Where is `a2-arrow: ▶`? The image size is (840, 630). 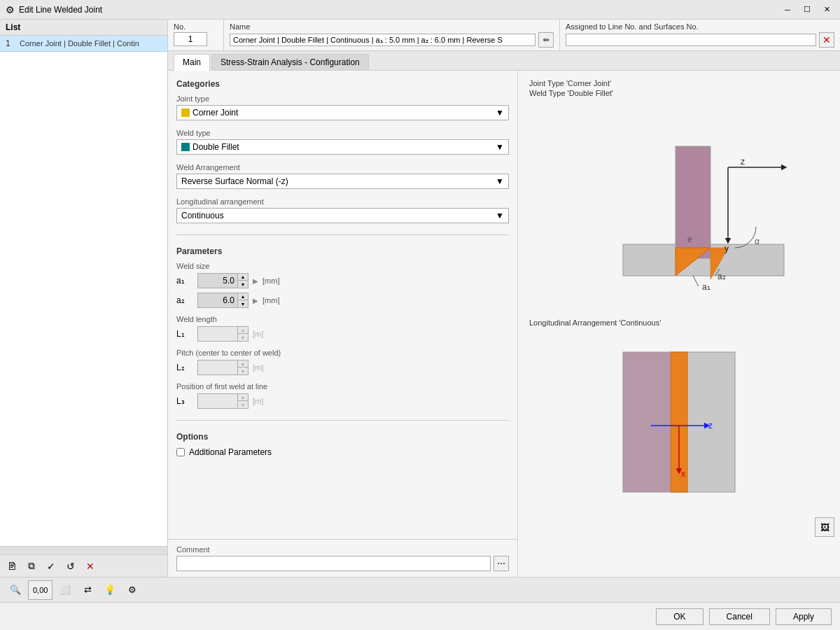
a2-arrow: ▶ is located at coordinates (255, 301).